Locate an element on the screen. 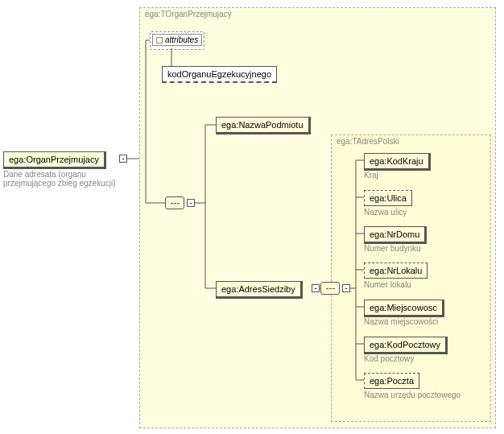 The height and width of the screenshot is (434, 504). elem-ulica: ega:Ulica is located at coordinates (388, 198).